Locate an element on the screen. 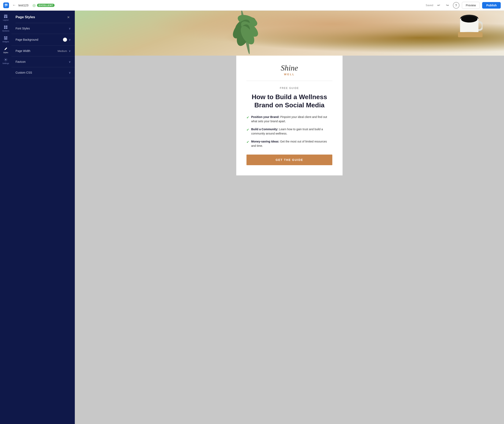 The image size is (504, 424). page-width-label: Page Width is located at coordinates (23, 51).